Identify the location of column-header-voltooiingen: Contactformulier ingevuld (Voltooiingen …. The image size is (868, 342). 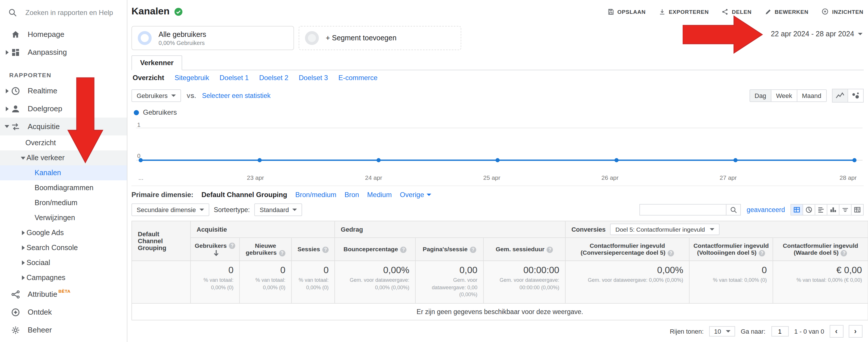
(731, 249).